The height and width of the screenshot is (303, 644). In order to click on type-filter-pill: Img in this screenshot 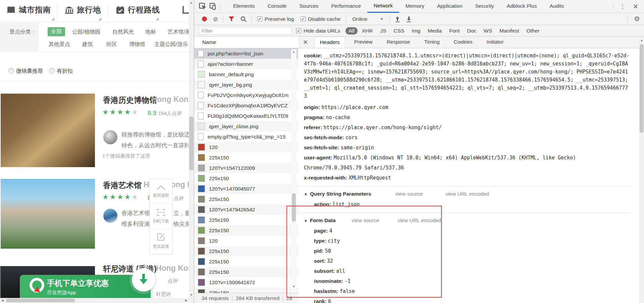, I will do `click(416, 31)`.